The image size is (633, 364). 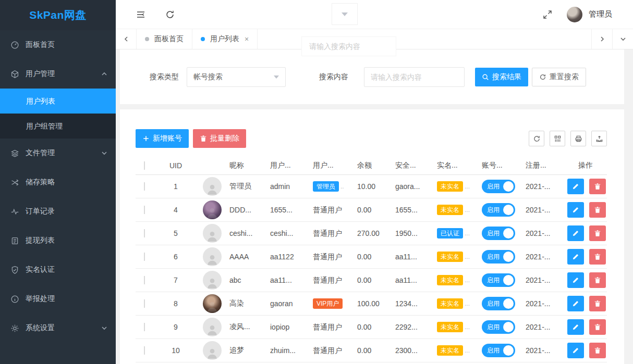 I want to click on search-button: 搜索结果, so click(x=502, y=77).